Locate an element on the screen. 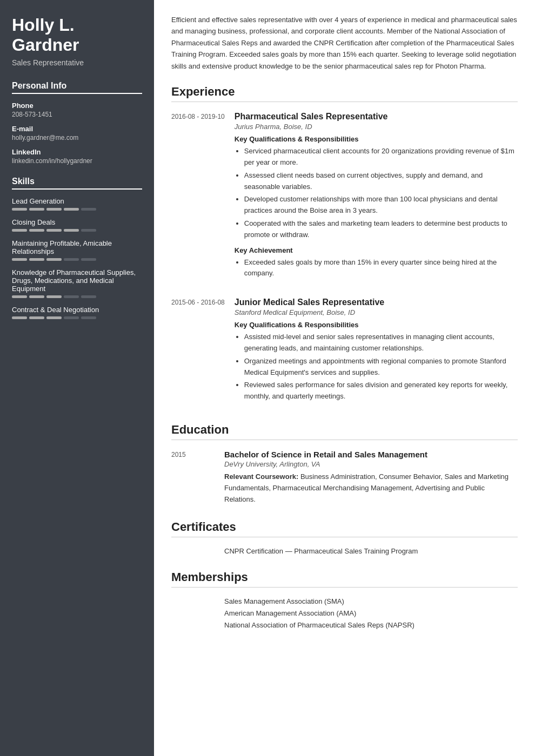  linkedin-label: LinkedIn is located at coordinates (77, 152).